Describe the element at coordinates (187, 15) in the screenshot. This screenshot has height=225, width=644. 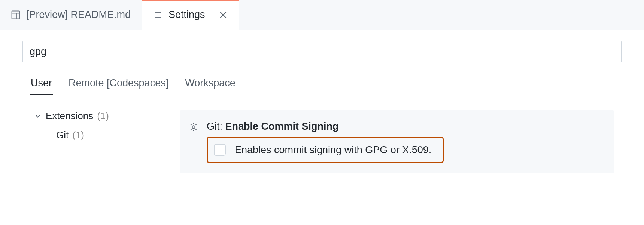
I see `tab-label: Settings` at that location.